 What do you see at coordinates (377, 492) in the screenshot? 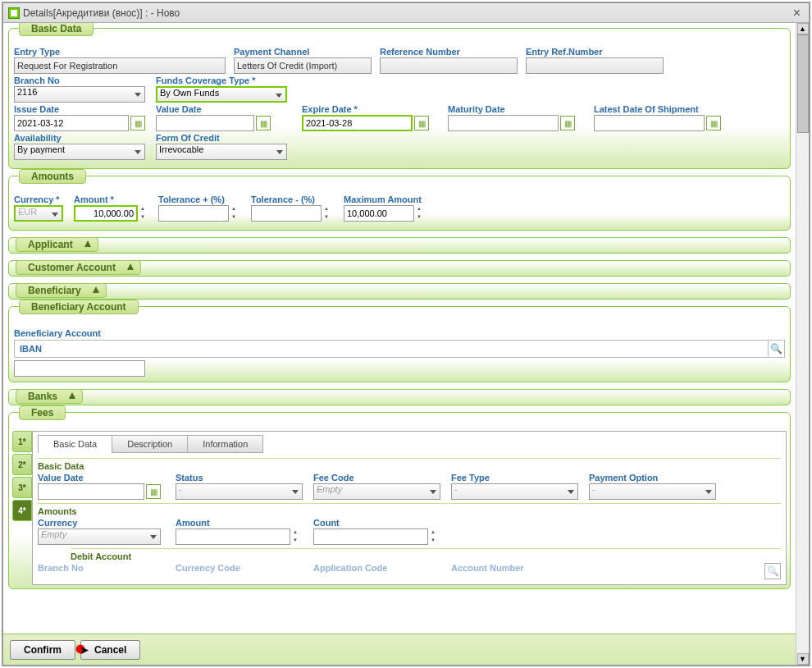
I see `fee-code-select: Empty` at bounding box center [377, 492].